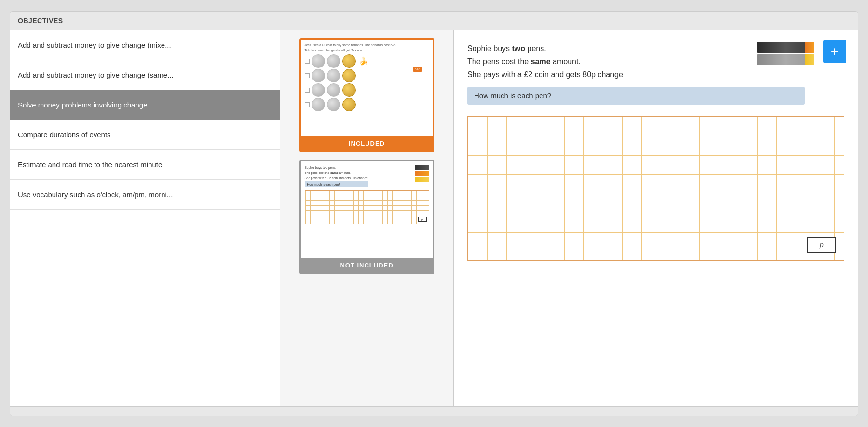 The width and height of the screenshot is (868, 427). What do you see at coordinates (41, 21) in the screenshot?
I see `page-title: OBJECTIVES` at bounding box center [41, 21].